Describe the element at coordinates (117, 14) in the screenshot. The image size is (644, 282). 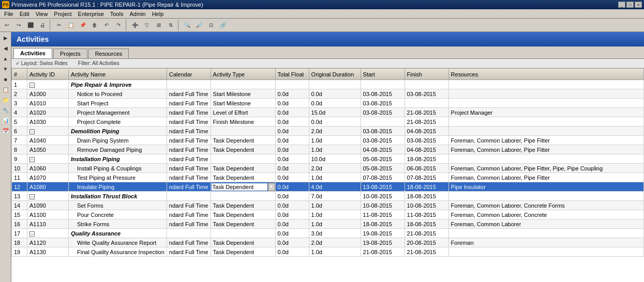
I see `menu-tools: Tools` at that location.